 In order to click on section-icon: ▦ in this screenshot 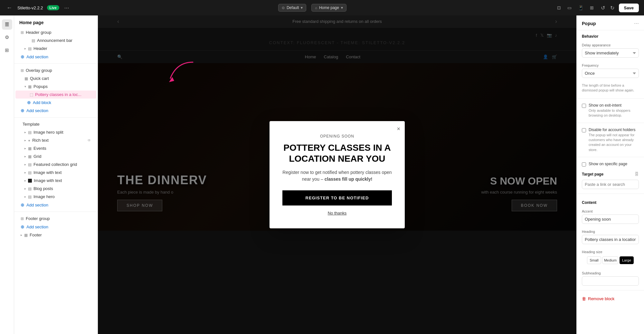, I will do `click(30, 157)`.